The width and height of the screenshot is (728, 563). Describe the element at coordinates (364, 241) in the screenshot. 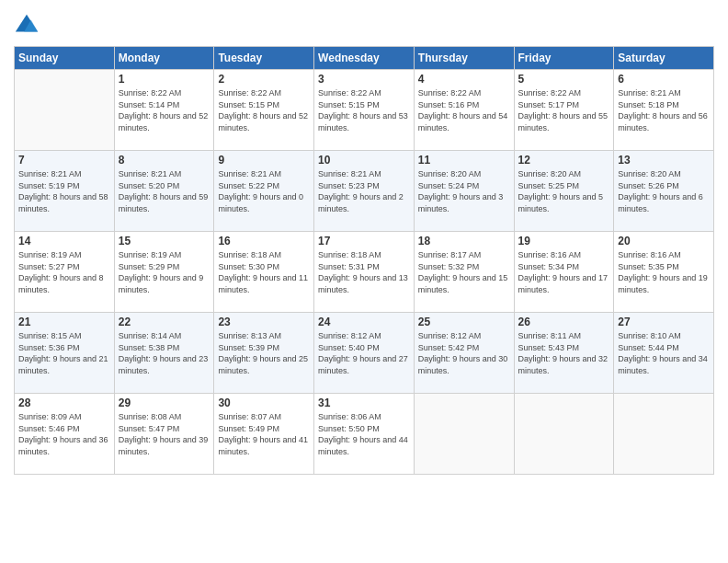

I see `day-number: 17` at that location.